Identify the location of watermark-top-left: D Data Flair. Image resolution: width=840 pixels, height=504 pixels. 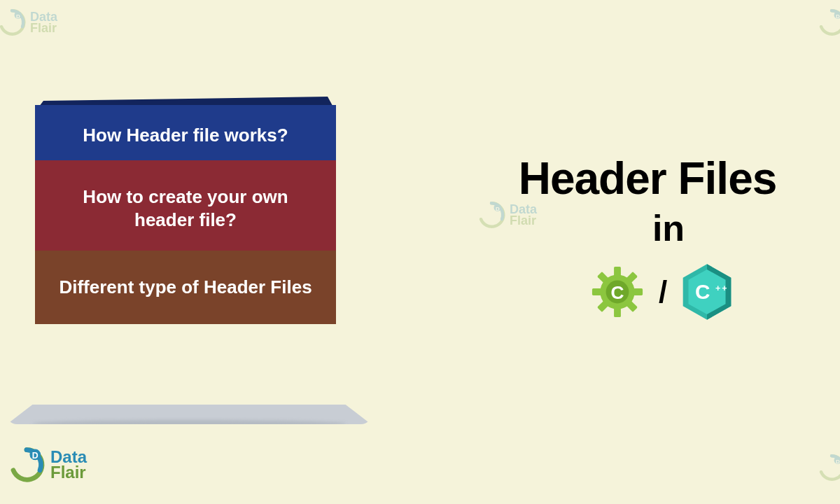
(29, 22).